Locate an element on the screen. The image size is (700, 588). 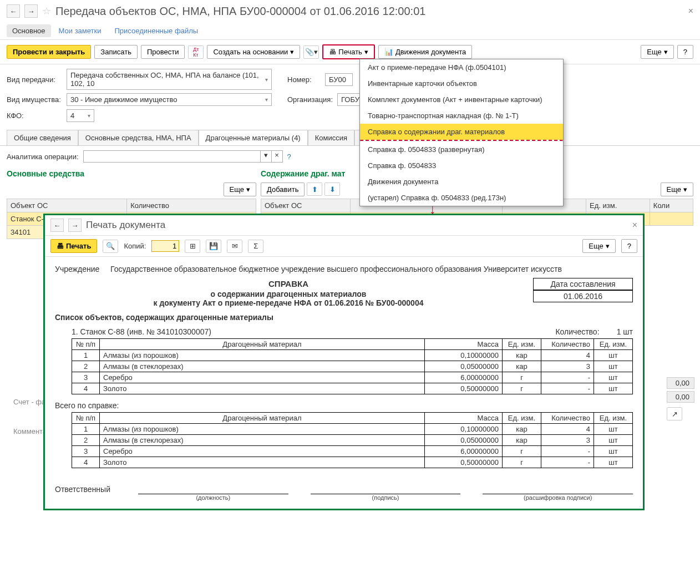
doc-org-label: Учреждение is located at coordinates (80, 269).